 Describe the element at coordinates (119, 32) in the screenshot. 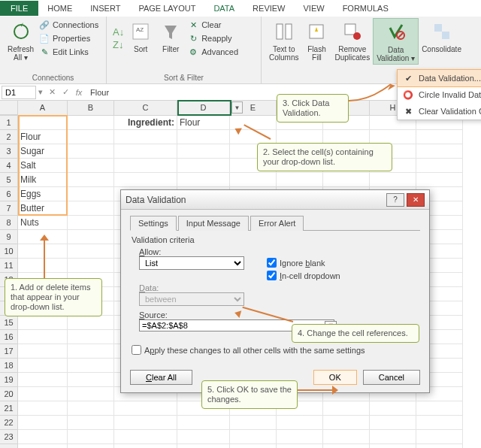

I see `sort-asc-icon: A↓` at that location.